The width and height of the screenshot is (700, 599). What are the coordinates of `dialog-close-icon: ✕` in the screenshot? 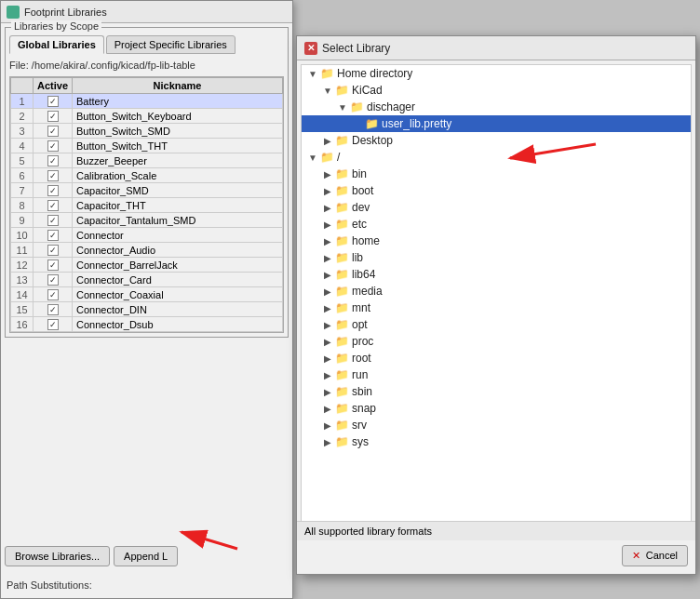 It's located at (311, 48).